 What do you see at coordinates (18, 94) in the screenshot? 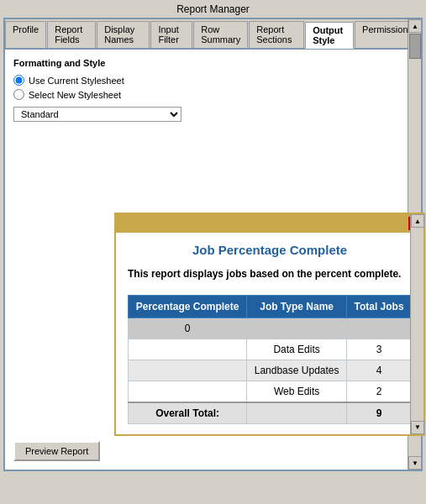
I see `radio-select-new-input` at bounding box center [18, 94].